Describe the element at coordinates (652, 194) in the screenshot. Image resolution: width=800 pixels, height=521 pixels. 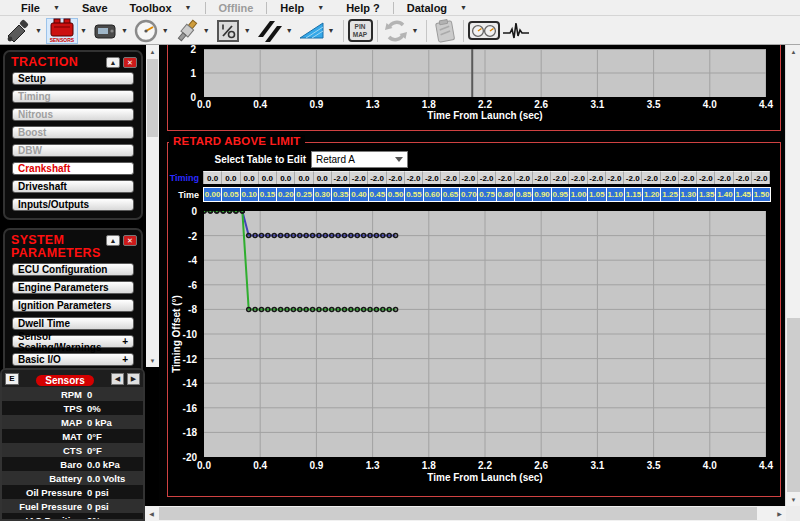
I see `time-cell: 1.20` at that location.